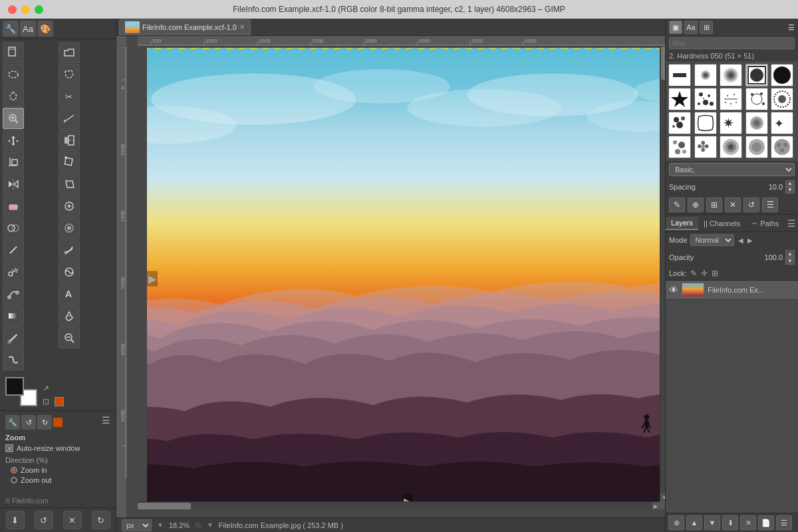 Image resolution: width=798 pixels, height=532 pixels. I want to click on brush-category-select: Basic, Sketch Textures, so click(732, 170).